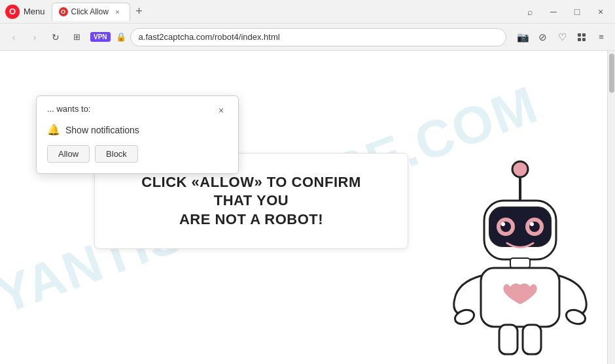  What do you see at coordinates (562, 37) in the screenshot?
I see `heart-icon: ♡` at bounding box center [562, 37].